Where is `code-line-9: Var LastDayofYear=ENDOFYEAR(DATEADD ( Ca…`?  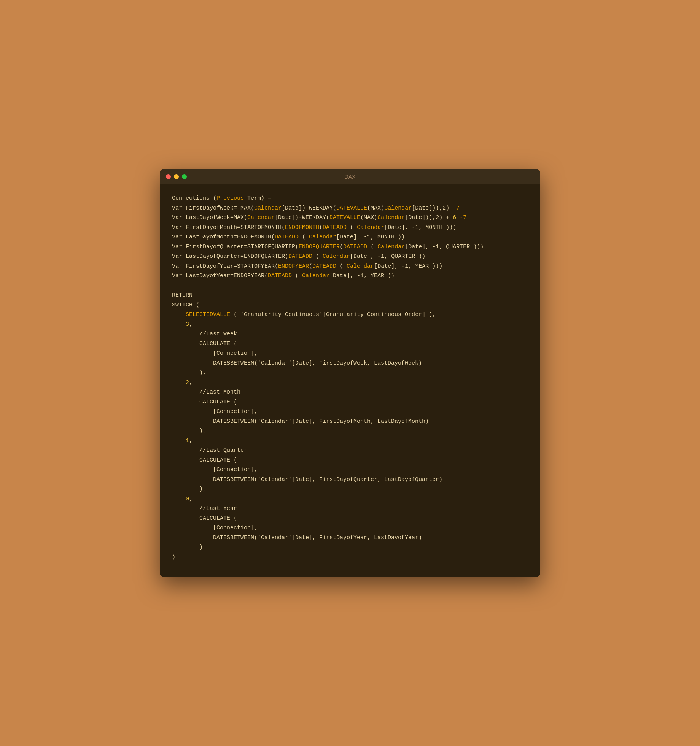 code-line-9: Var LastDayofYear=ENDOFYEAR(DATEADD ( Ca… is located at coordinates (350, 276).